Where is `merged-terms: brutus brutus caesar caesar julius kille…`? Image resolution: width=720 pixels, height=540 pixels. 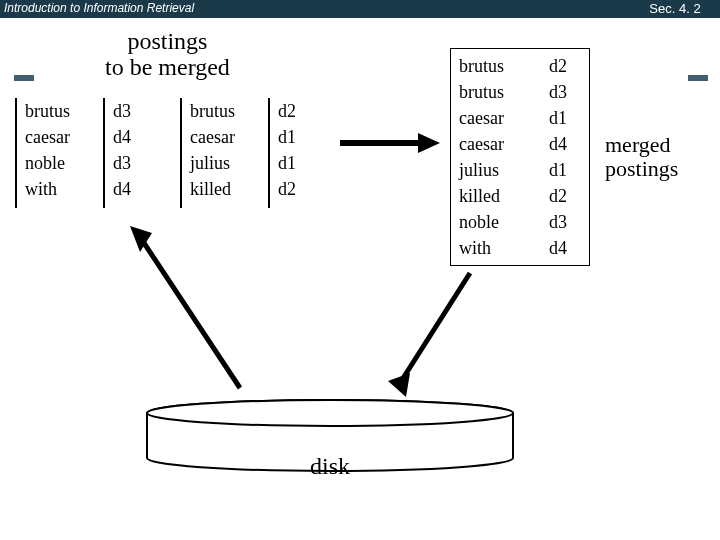 merged-terms: brutus brutus caesar caesar julius kille… is located at coordinates (482, 157).